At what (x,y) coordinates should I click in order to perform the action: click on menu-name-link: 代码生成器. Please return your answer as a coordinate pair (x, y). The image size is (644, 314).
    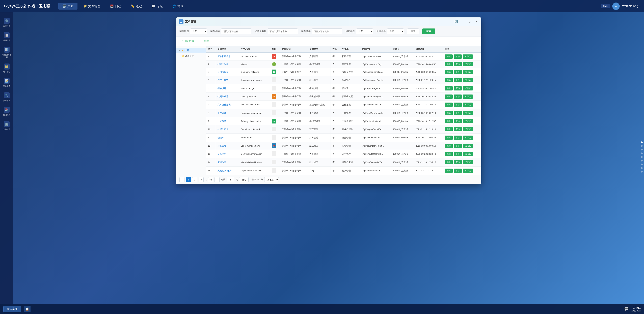
    Looking at the image, I should click on (223, 96).